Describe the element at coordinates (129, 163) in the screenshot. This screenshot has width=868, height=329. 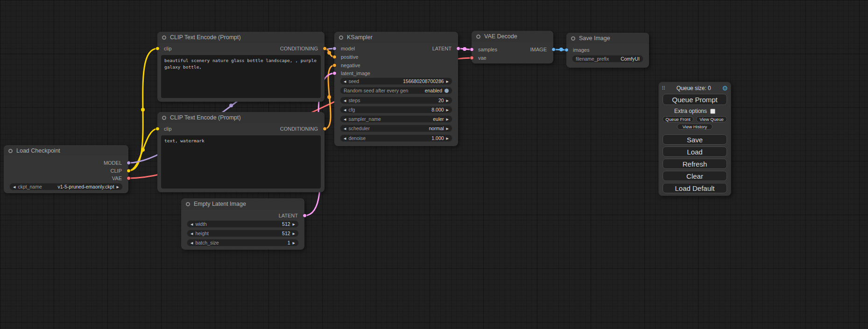
I see `model-output-port` at that location.